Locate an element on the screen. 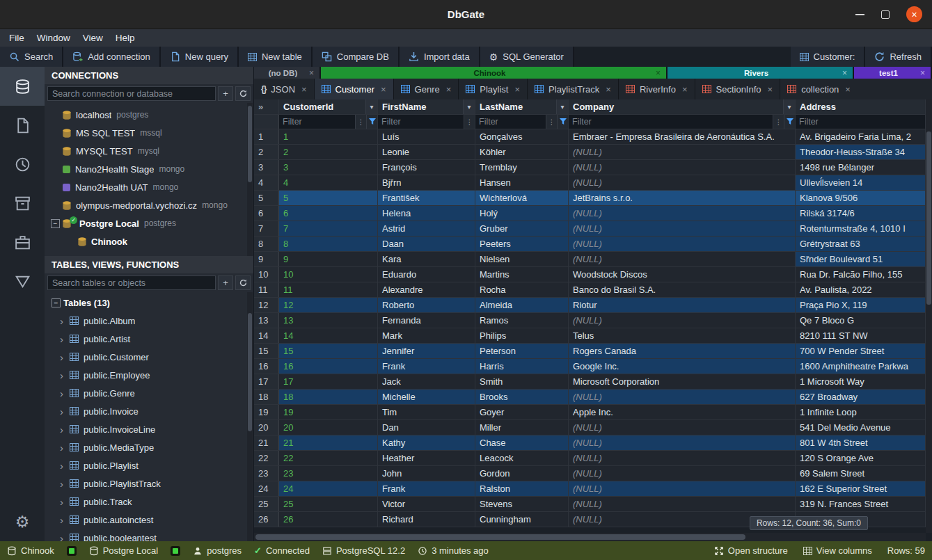 This screenshot has height=560, width=932. cell-lastname: Peterson is located at coordinates (522, 351).